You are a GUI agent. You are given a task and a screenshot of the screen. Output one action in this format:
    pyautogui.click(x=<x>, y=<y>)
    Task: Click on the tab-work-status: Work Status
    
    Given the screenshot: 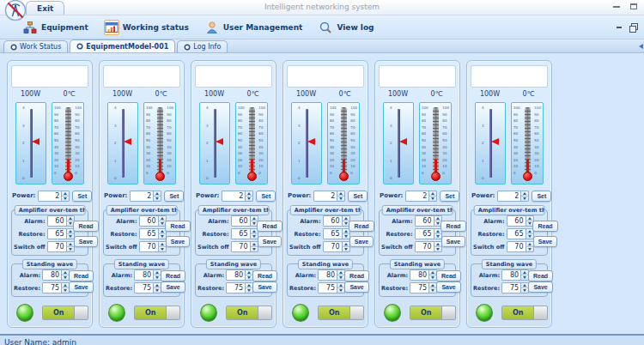 What is the action you would take?
    pyautogui.click(x=36, y=46)
    